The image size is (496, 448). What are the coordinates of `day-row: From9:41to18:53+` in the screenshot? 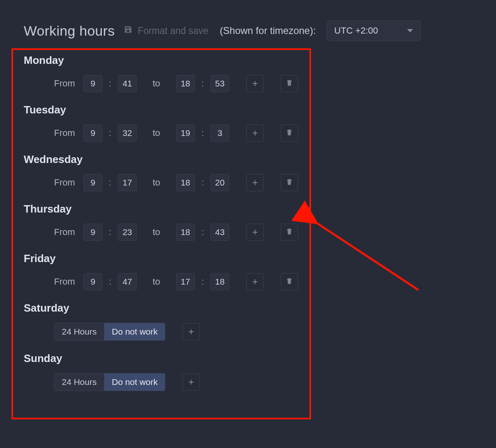 It's located at (260, 84).